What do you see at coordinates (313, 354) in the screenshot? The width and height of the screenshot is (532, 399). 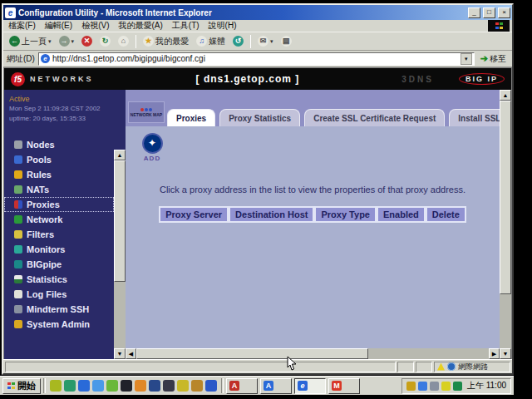 I see `horizontal-scrollbar: ◀ ▶` at bounding box center [313, 354].